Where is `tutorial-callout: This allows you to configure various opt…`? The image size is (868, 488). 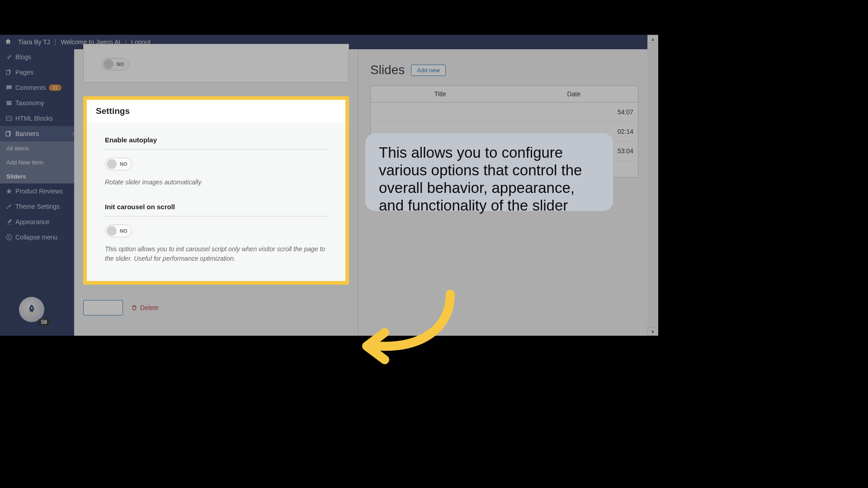
tutorial-callout: This allows you to configure various opt… is located at coordinates (489, 172).